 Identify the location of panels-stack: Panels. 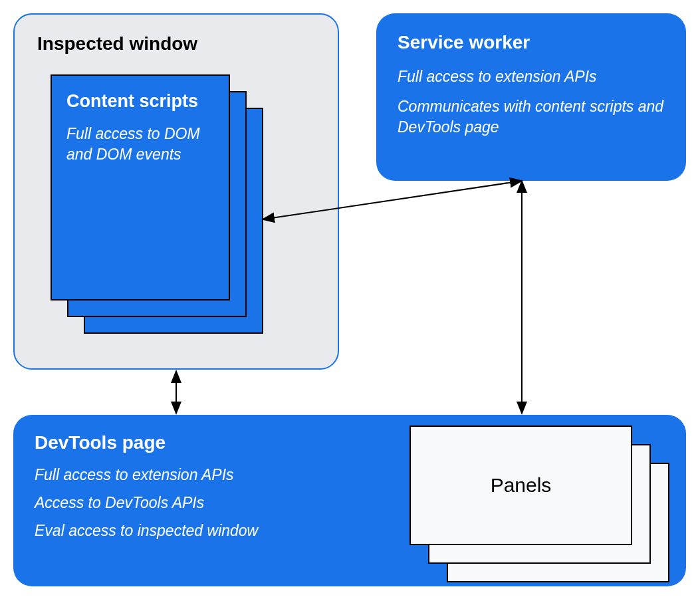
(542, 505).